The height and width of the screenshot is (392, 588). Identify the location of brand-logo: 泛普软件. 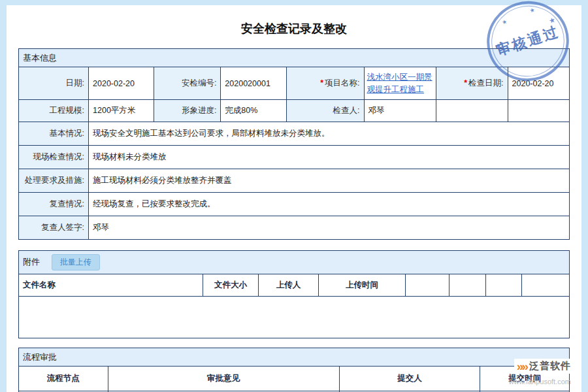
(544, 366).